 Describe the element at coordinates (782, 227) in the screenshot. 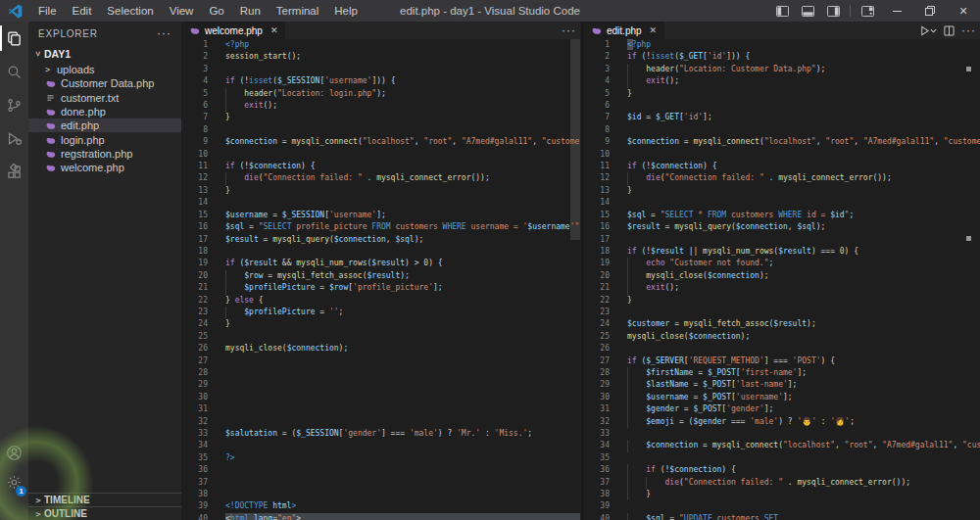

I see `code-line: 16$result = mysqli_query($connection, $s…` at that location.